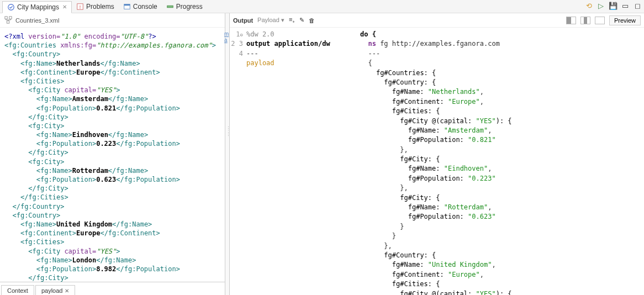 The image size is (644, 295). Describe the element at coordinates (625, 20) in the screenshot. I see `preview-button: Preview` at that location.